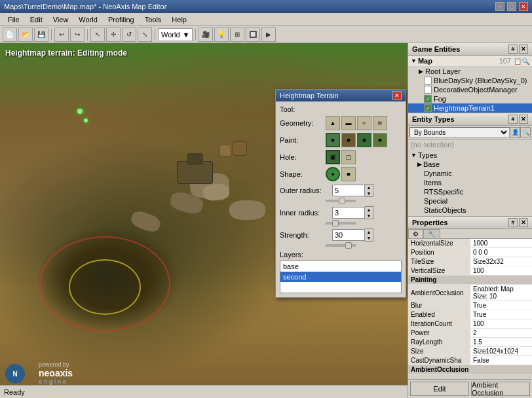  What do you see at coordinates (518, 62) in the screenshot?
I see `map-icon1: 📋` at bounding box center [518, 62].